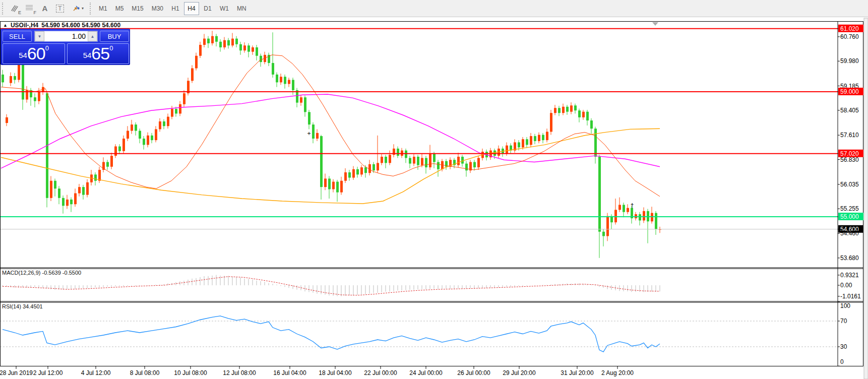 The height and width of the screenshot is (379, 868). What do you see at coordinates (845, 306) in the screenshot?
I see `svg-text: 100` at bounding box center [845, 306].